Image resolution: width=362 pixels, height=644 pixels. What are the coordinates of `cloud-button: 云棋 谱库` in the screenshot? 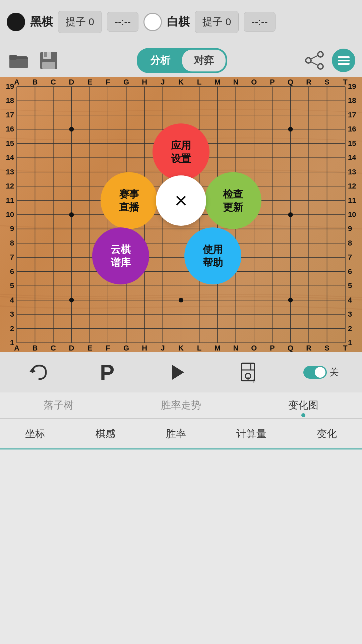 It's located at (121, 256).